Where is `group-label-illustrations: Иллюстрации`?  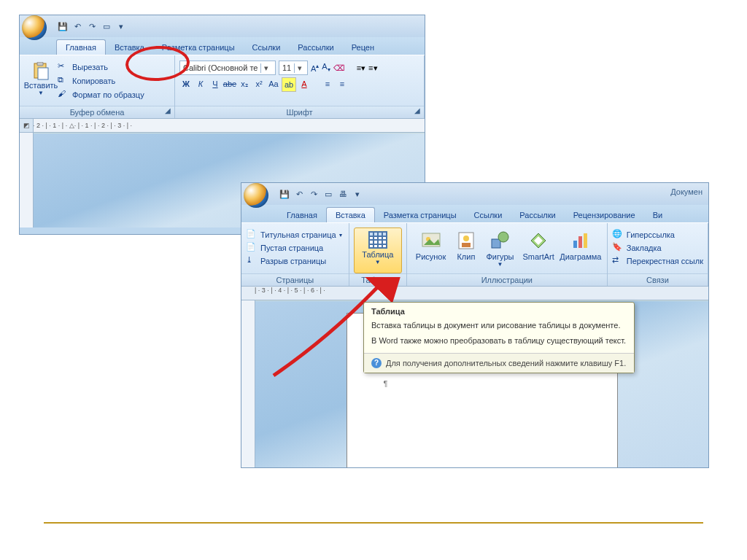
group-label-illustrations: Иллюстрации is located at coordinates (507, 280).